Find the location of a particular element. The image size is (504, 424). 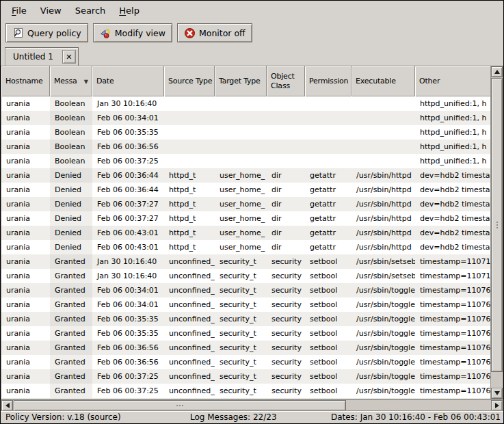

column-header-object-class: Object Class is located at coordinates (286, 81).